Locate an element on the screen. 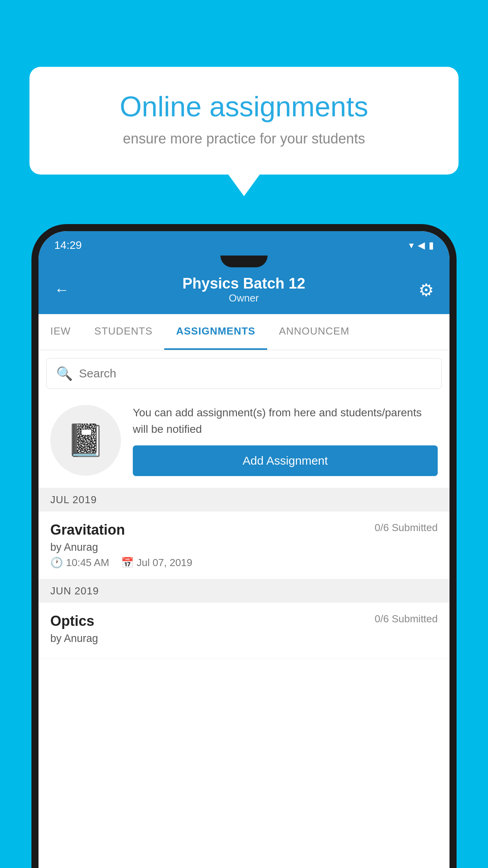 The width and height of the screenshot is (488, 868). notch-area is located at coordinates (244, 261).